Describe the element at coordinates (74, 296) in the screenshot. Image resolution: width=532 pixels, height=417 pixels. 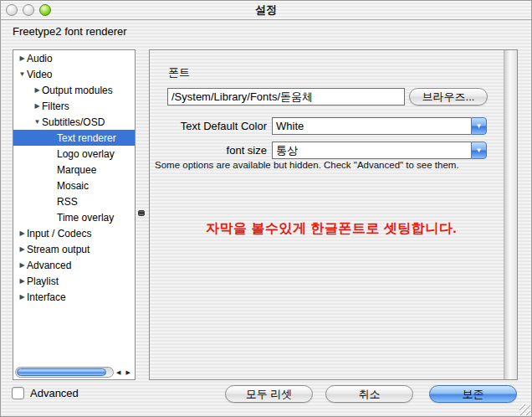
I see `sidebar-item-interface: ▶ Interface` at that location.